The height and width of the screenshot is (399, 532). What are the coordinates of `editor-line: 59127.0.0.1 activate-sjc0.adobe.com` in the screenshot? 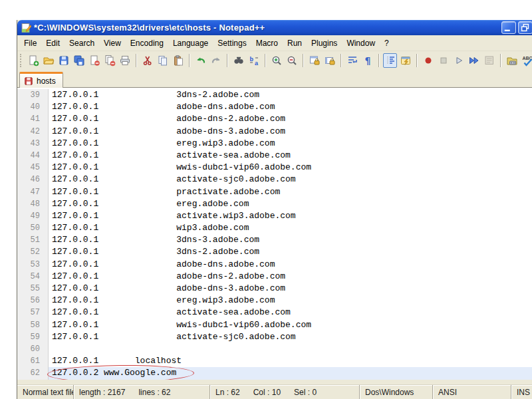 It's located at (275, 337).